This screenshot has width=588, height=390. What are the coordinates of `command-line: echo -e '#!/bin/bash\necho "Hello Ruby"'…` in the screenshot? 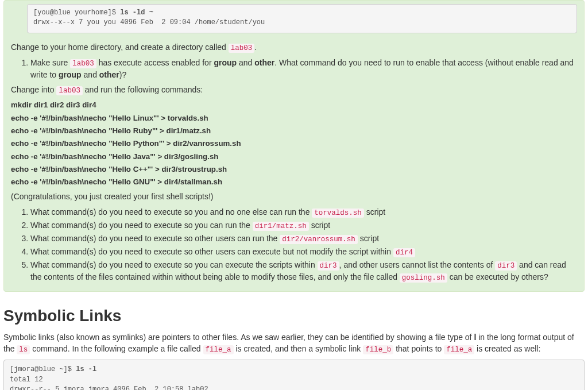 It's located at (294, 131).